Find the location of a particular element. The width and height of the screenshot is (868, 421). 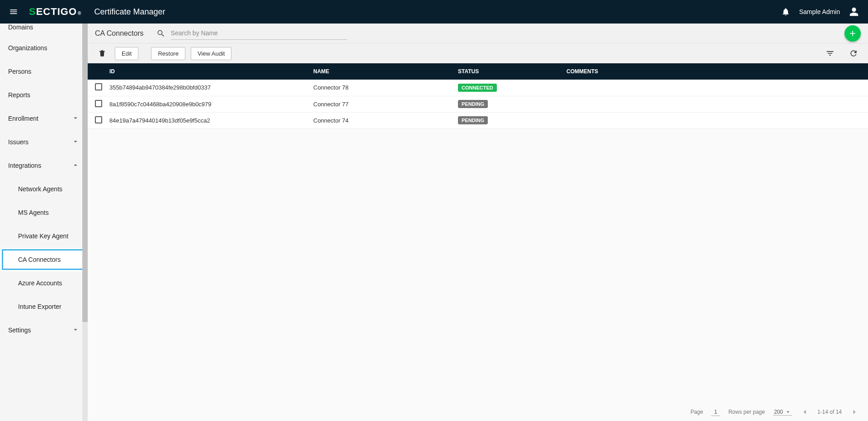

sidebar-item-label: Settings is located at coordinates (40, 330).